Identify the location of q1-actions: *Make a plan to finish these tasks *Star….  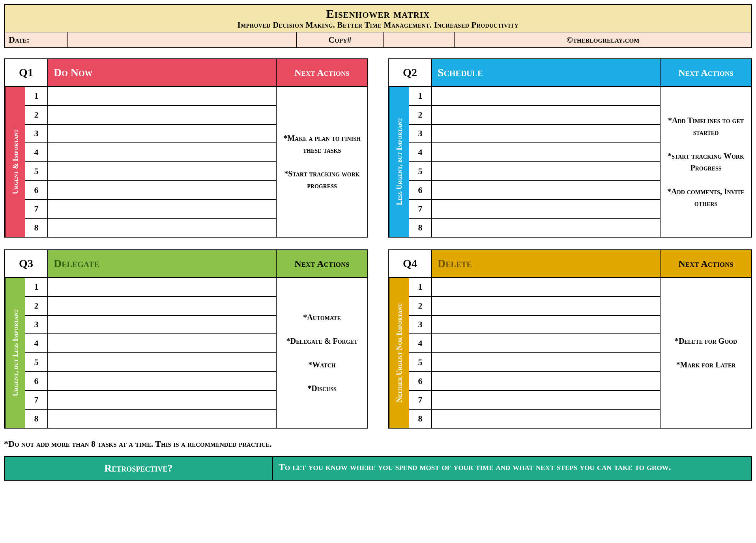
(322, 162).